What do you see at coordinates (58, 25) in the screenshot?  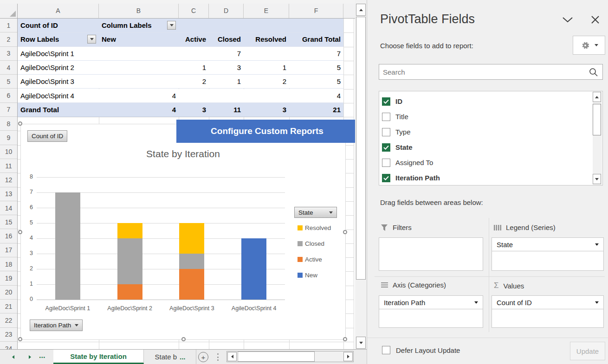 I see `pivot-cell-a1: Count of ID` at bounding box center [58, 25].